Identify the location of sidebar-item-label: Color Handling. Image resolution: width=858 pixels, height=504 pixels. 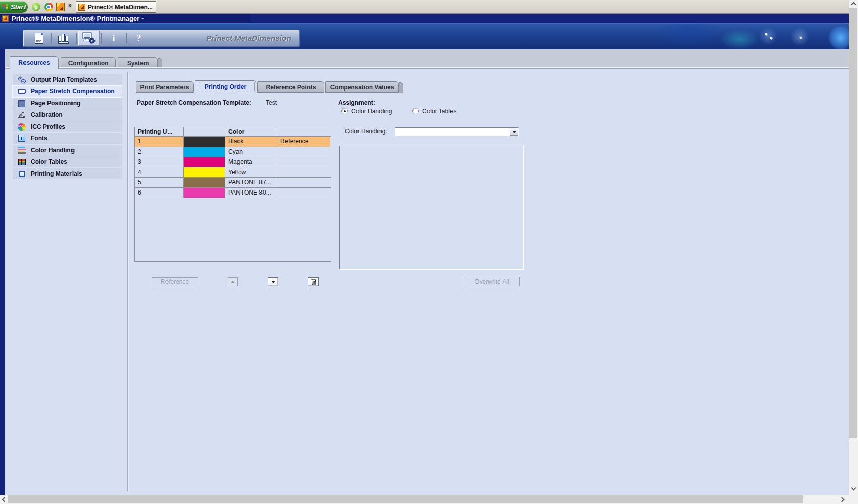
(53, 150).